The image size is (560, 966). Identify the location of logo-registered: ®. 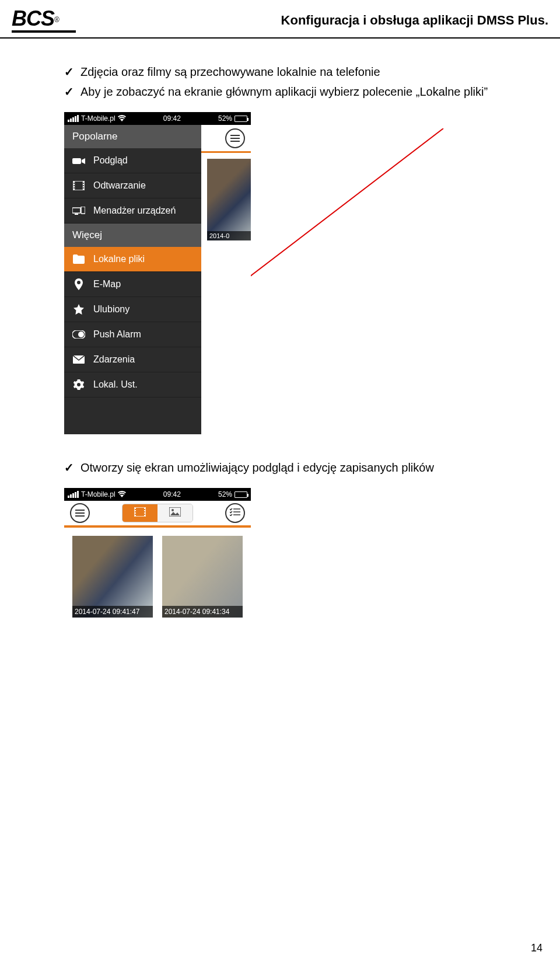
(57, 20).